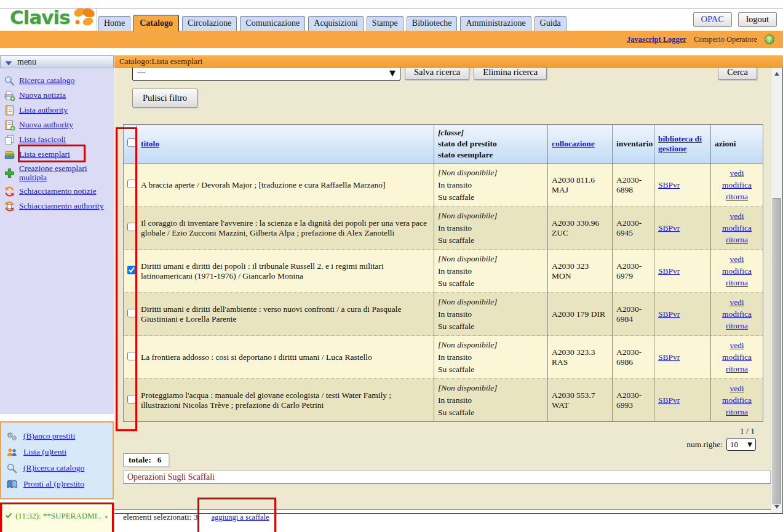  I want to click on quick-link-label: (B)anco prestiti, so click(49, 436).